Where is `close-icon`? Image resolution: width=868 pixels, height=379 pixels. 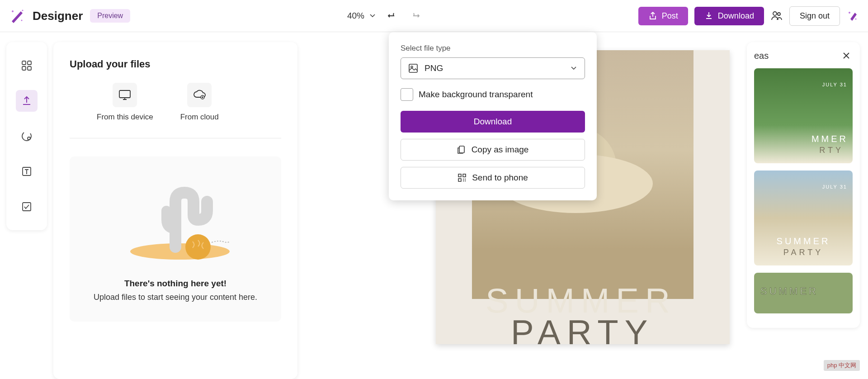
close-icon is located at coordinates (846, 56).